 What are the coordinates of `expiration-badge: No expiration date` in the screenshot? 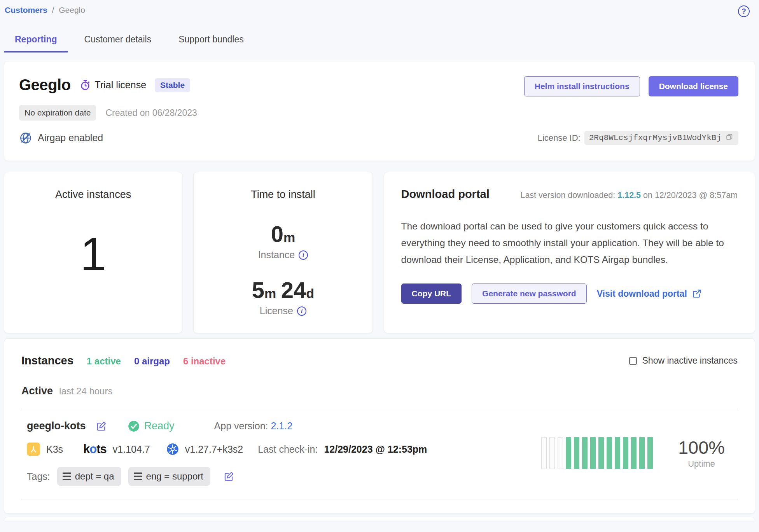 It's located at (58, 113).